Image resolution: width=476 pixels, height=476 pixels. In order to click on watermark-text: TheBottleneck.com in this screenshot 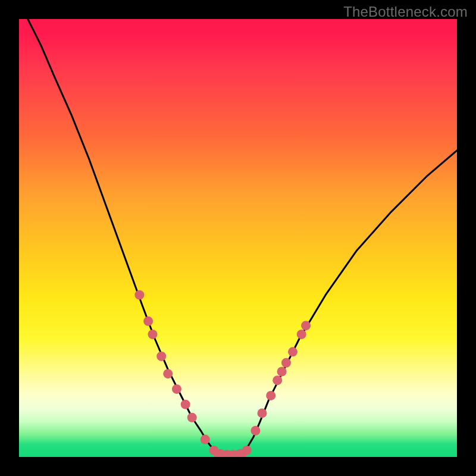, I will do `click(406, 12)`.